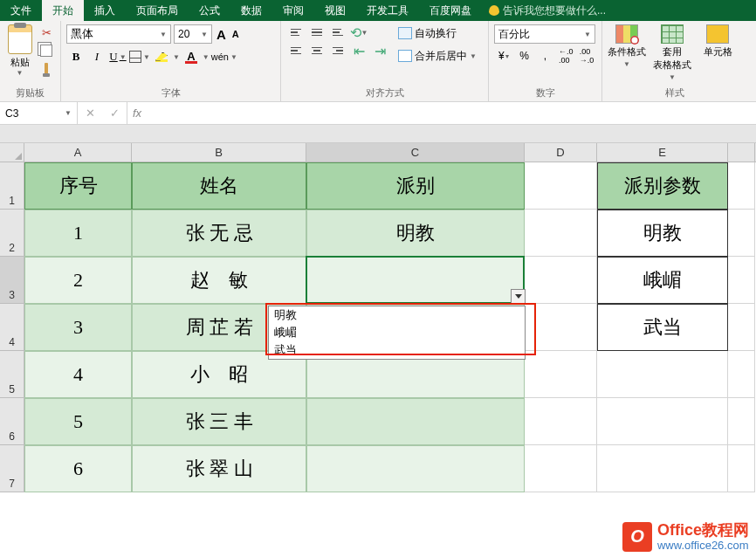 Image resolution: width=756 pixels, height=557 pixels. What do you see at coordinates (79, 280) in the screenshot?
I see `cell-A3: 2` at bounding box center [79, 280].